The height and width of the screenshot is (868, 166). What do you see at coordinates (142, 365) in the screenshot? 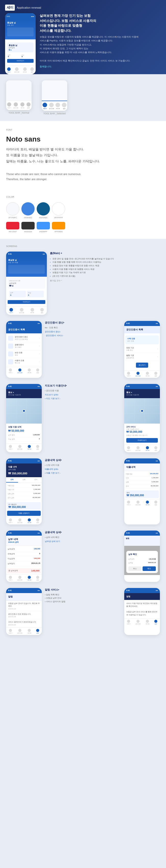
I see `list2-renewal-btn: 갱신하기` at bounding box center [142, 365].